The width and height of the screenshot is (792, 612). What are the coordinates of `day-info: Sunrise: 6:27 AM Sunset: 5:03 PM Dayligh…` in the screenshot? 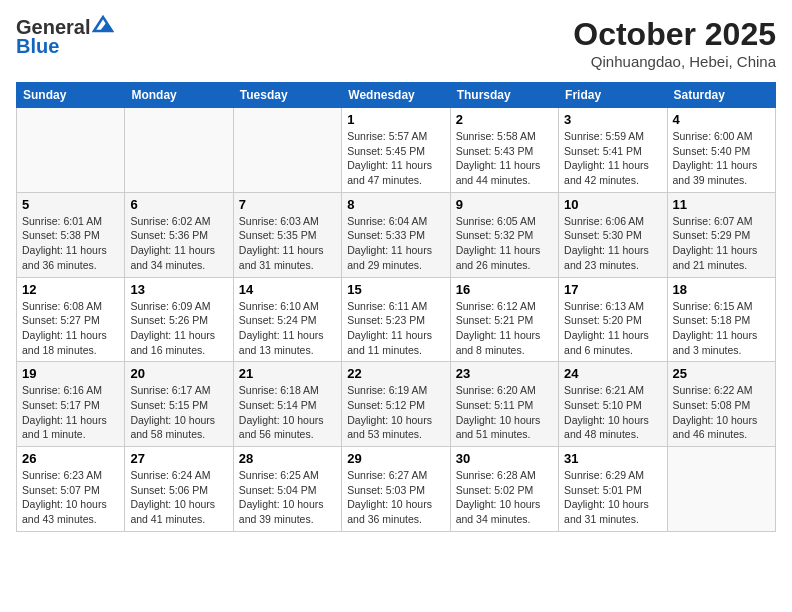 It's located at (396, 498).